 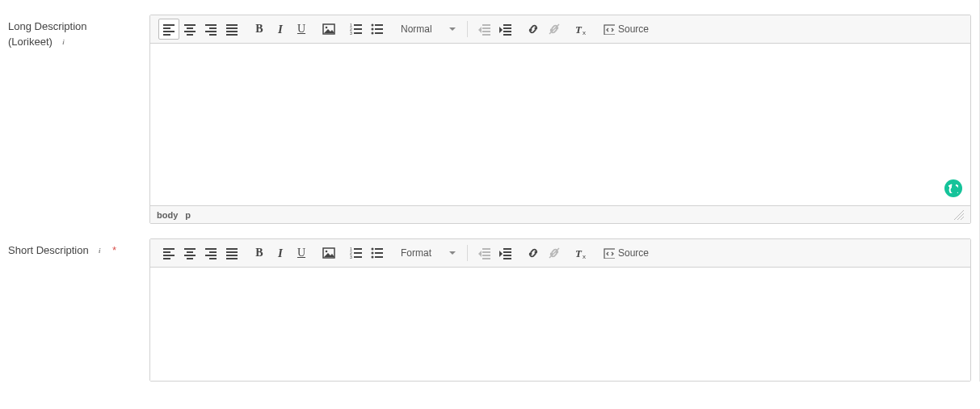 What do you see at coordinates (561, 254) in the screenshot?
I see `editor-toolbar: B I U Format` at bounding box center [561, 254].